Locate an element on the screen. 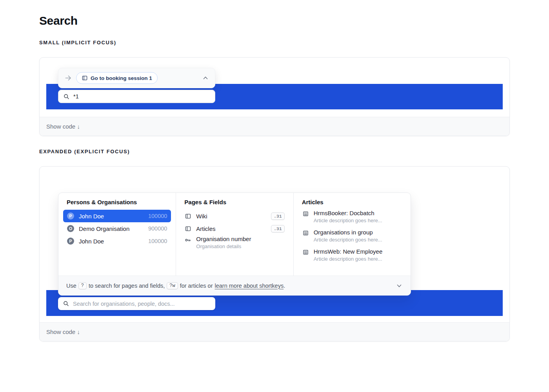 The image size is (549, 392). column-title: Persons & Organisations is located at coordinates (119, 202).